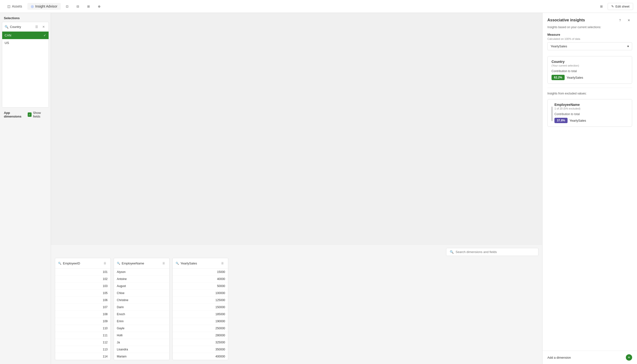  Describe the element at coordinates (590, 29) in the screenshot. I see `right-panel-subtitle: Insights based on your current selection…` at that location.